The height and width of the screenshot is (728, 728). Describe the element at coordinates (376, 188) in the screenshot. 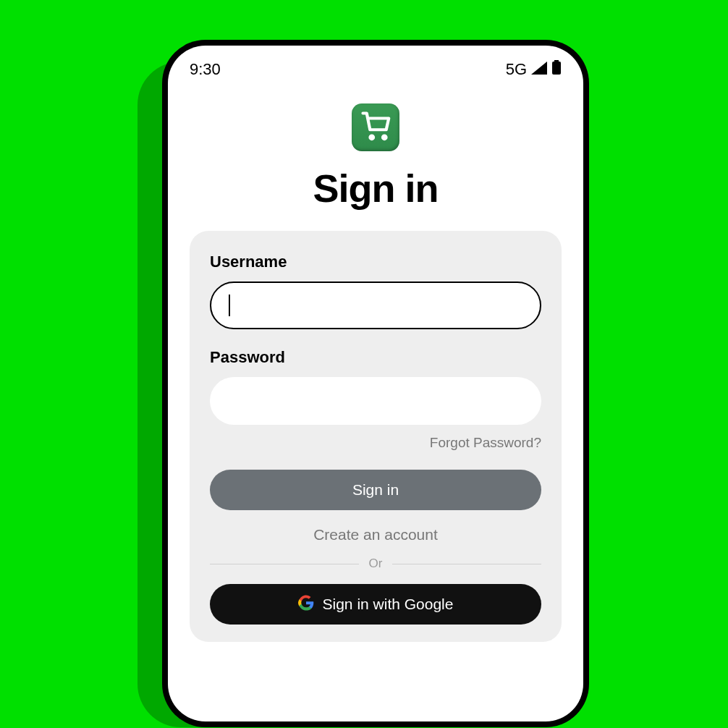

I see `page-title: Sign in` at that location.